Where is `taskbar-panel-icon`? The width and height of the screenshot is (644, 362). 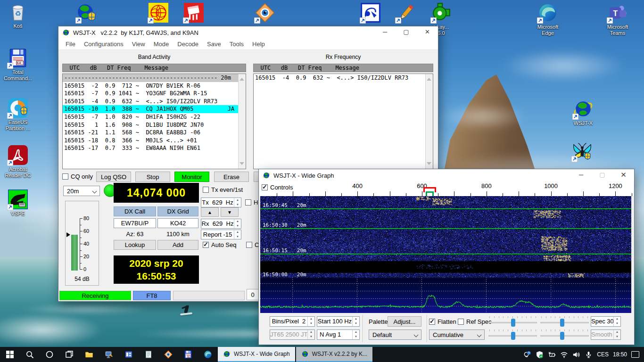 taskbar-panel-icon is located at coordinates (129, 354).